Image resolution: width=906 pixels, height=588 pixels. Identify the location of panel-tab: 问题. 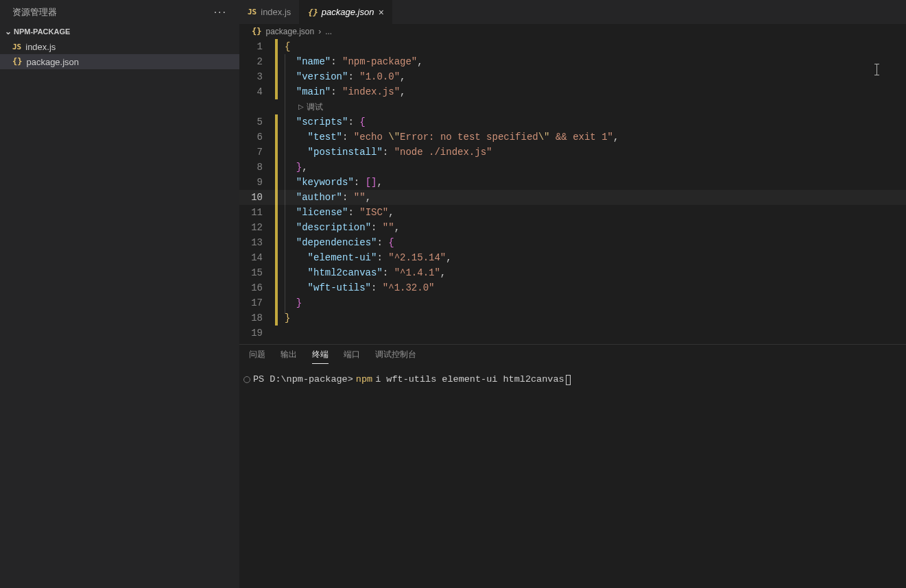
(257, 356).